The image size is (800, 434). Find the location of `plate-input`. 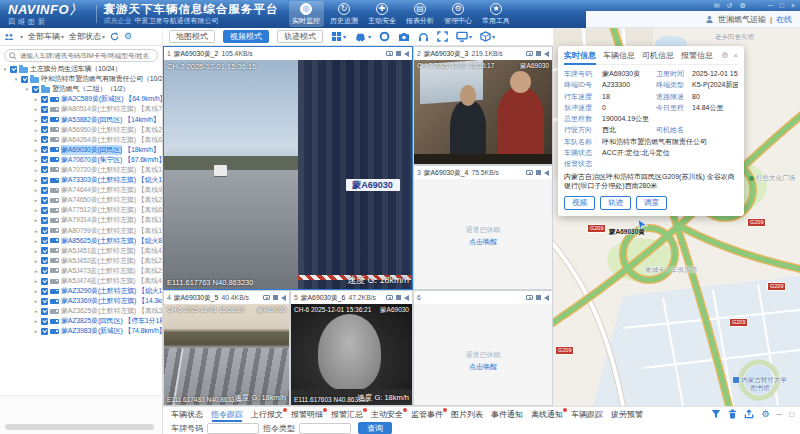

plate-input is located at coordinates (233, 428).